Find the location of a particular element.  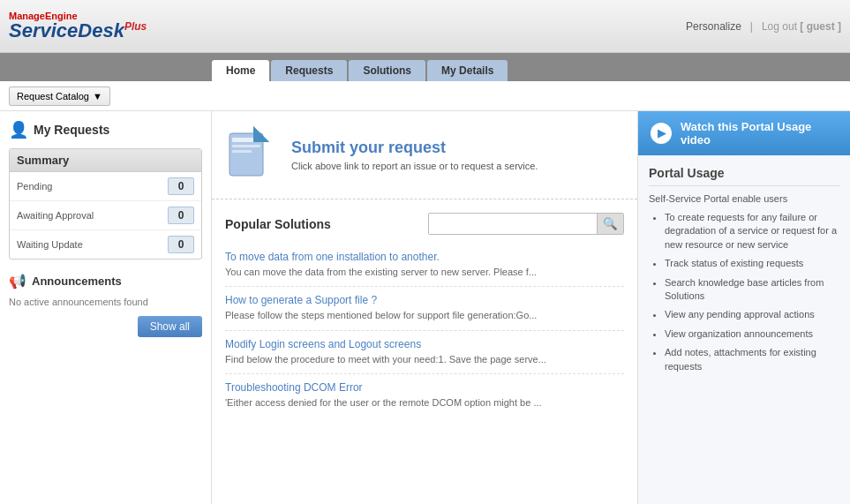

person-icon: 👤 is located at coordinates (19, 130).